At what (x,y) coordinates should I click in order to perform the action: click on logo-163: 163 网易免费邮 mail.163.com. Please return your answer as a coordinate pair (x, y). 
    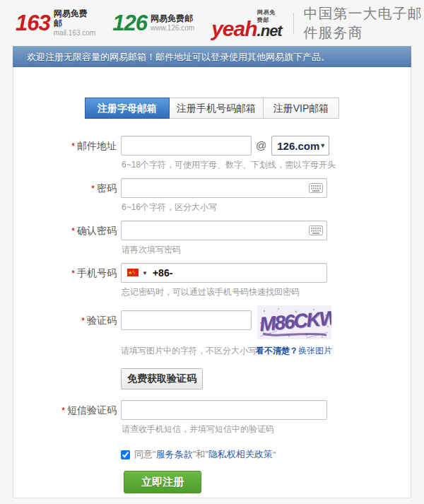
    Looking at the image, I should click on (55, 23).